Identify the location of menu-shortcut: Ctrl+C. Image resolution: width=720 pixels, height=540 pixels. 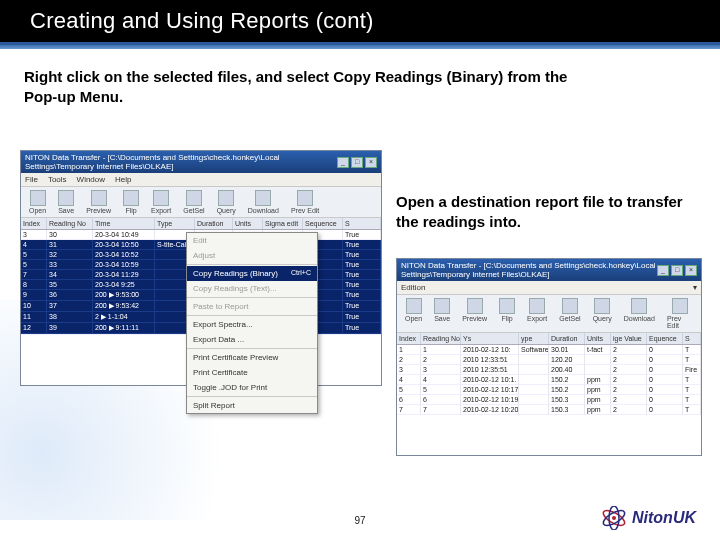
(301, 272).